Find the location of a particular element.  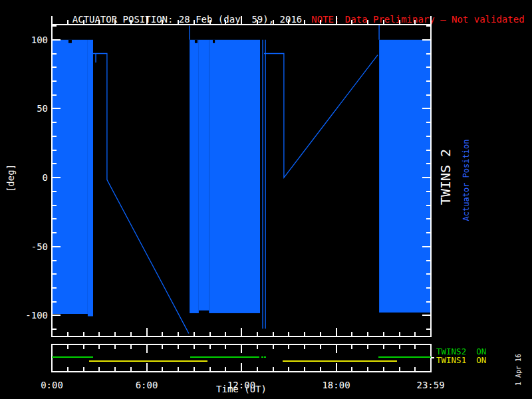

x-tick-label: 23:59 is located at coordinates (431, 385).